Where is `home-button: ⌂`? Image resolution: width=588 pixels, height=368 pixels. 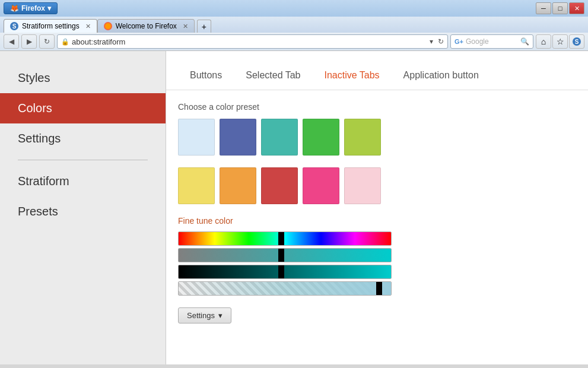
home-button: ⌂ is located at coordinates (543, 42).